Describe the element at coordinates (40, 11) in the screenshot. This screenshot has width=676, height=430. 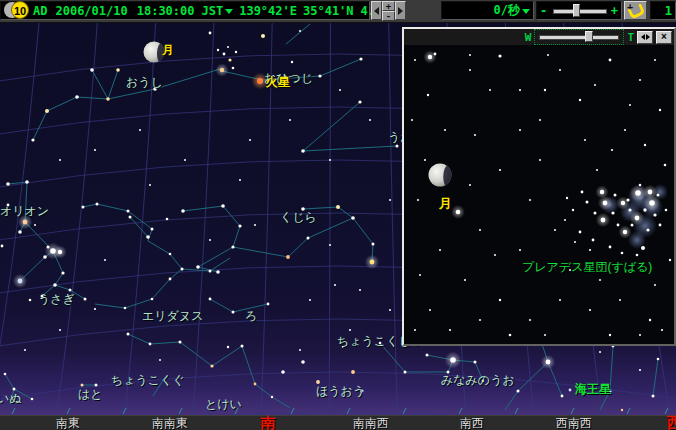
I see `era-label: AD` at that location.